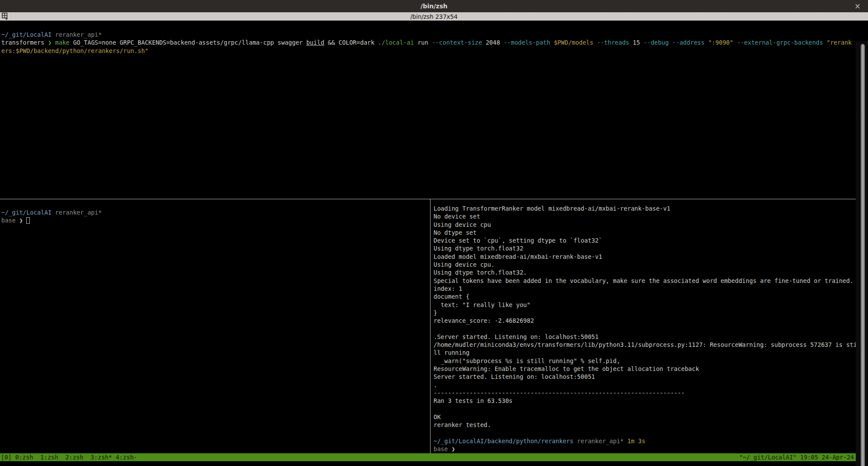  I want to click on text-segment: make, so click(62, 42).